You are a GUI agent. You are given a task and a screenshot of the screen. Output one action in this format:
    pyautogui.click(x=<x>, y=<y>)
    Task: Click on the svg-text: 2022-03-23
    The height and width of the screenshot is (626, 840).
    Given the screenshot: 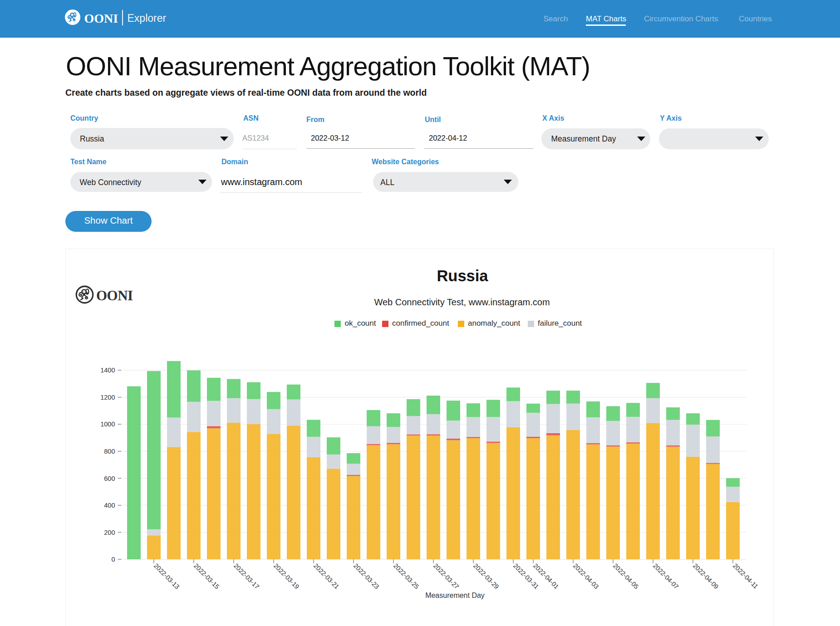 What is the action you would take?
    pyautogui.click(x=367, y=576)
    